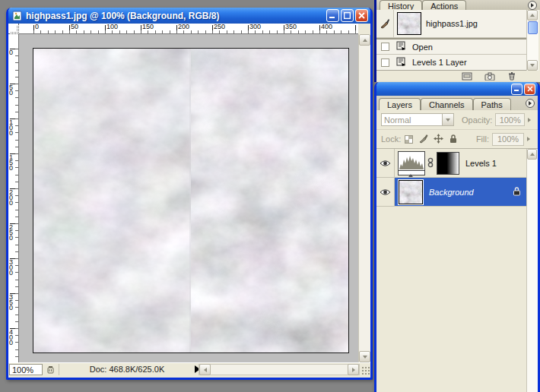 Image resolution: width=540 pixels, height=392 pixels. What do you see at coordinates (189, 29) in the screenshot?
I see `horizontal-ruler: 0 50 100 150 200 250 300 350 400` at bounding box center [189, 29].